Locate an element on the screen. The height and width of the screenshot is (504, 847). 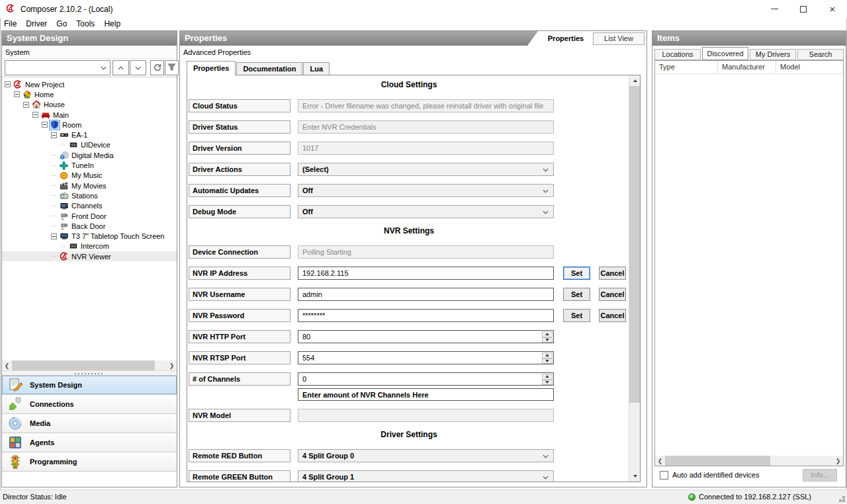
tab-list-view: List View is located at coordinates (619, 38).